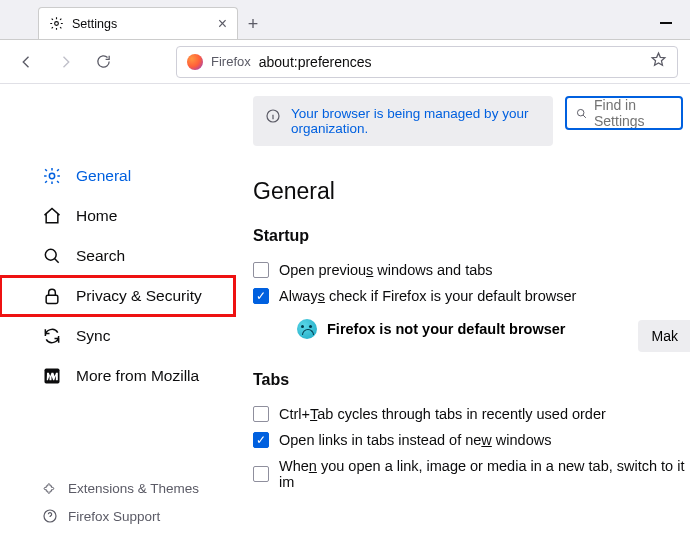 This screenshot has width=690, height=548. I want to click on sidebar-item-sync: Sync, so click(118, 336).